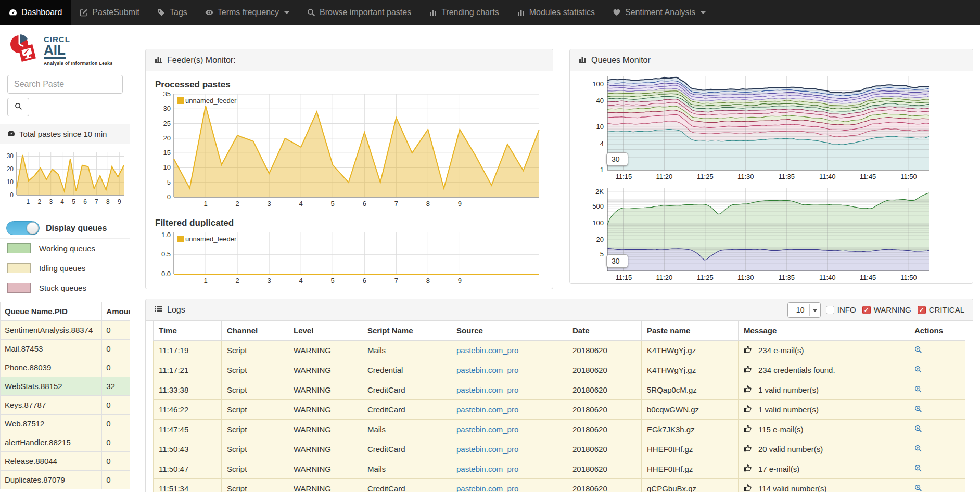 This screenshot has height=492, width=980. What do you see at coordinates (65, 268) in the screenshot?
I see `queue-legend: Working queues Idling queues Stuck queue…` at bounding box center [65, 268].